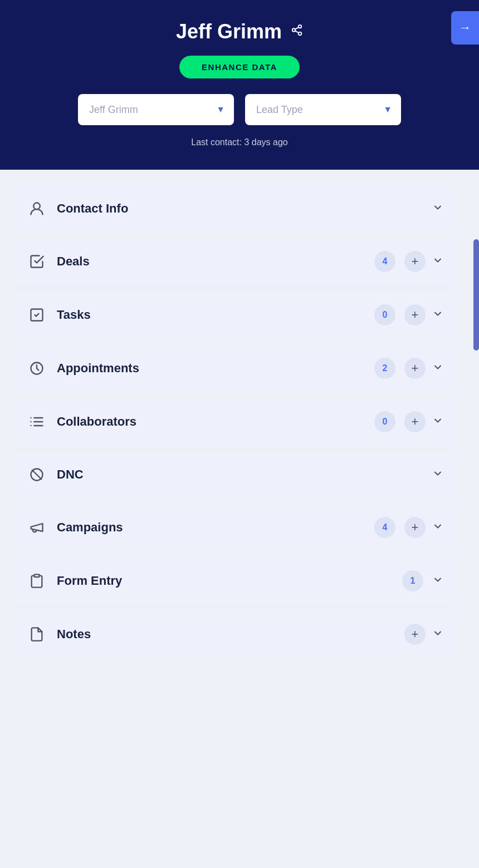  I want to click on lead-type-dropdown-wrapper: Lead Type ▼, so click(323, 110).